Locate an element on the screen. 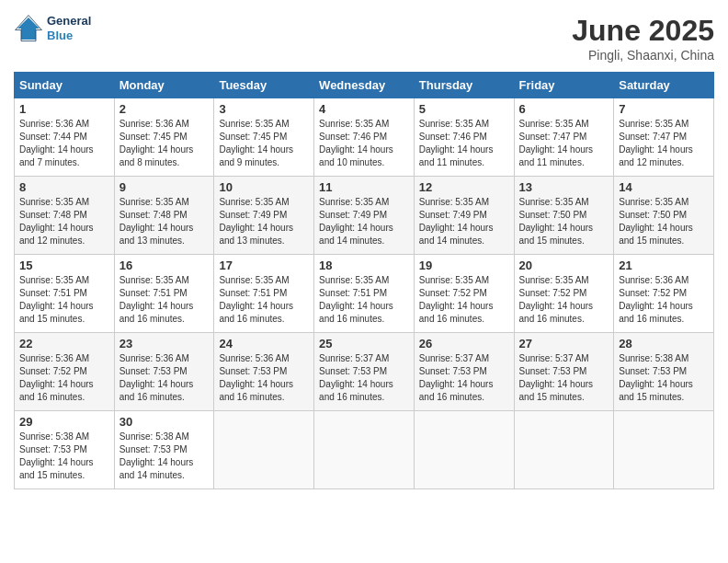 This screenshot has width=728, height=563. day-info: Sunrise: 5:36 AMSunset: 7:44 PMDaylight:… is located at coordinates (64, 144).